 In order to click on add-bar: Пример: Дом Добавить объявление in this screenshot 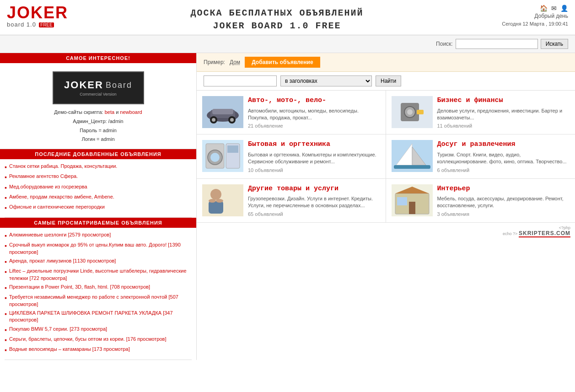, I will do `click(386, 62)`.